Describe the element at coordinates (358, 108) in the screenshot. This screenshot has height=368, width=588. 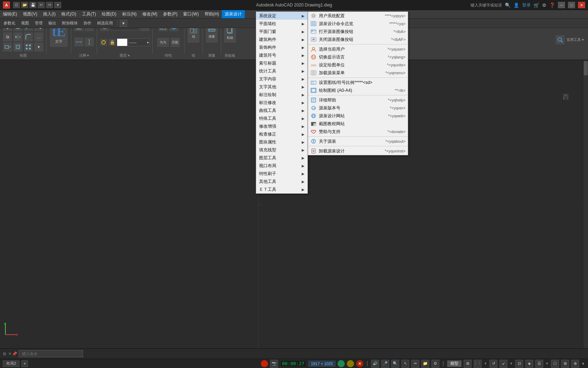
I see `submenu-version: ver 源泉版本号 *<yqver>` at that location.